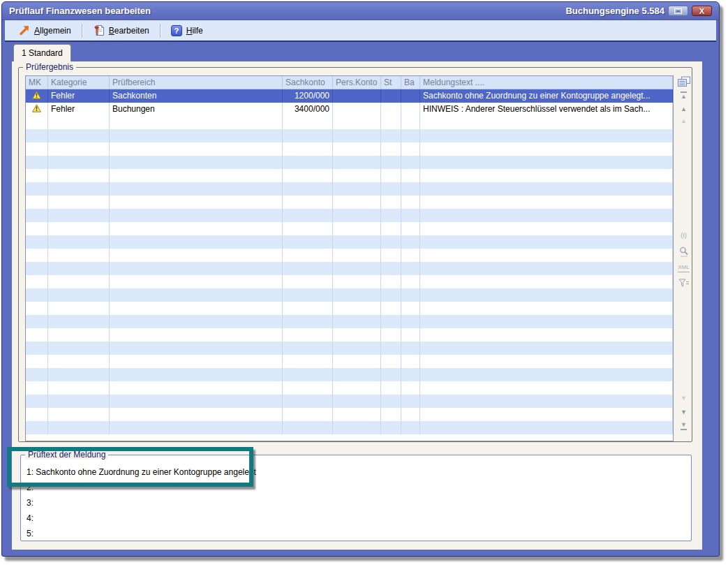  What do you see at coordinates (357, 82) in the screenshot?
I see `column-header-4: Pers.Konto` at bounding box center [357, 82].